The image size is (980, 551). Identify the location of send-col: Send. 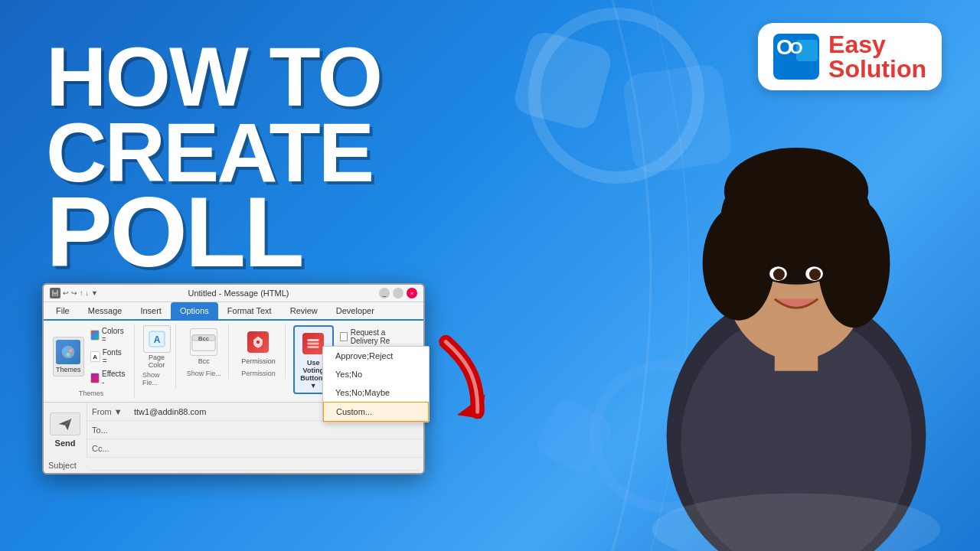
(66, 430).